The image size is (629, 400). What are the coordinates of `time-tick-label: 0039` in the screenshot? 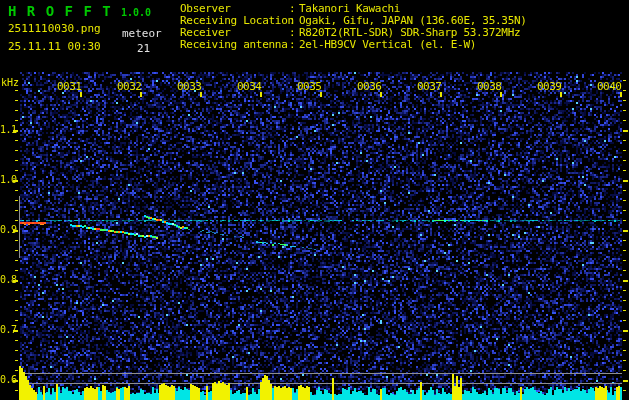 It's located at (550, 86).